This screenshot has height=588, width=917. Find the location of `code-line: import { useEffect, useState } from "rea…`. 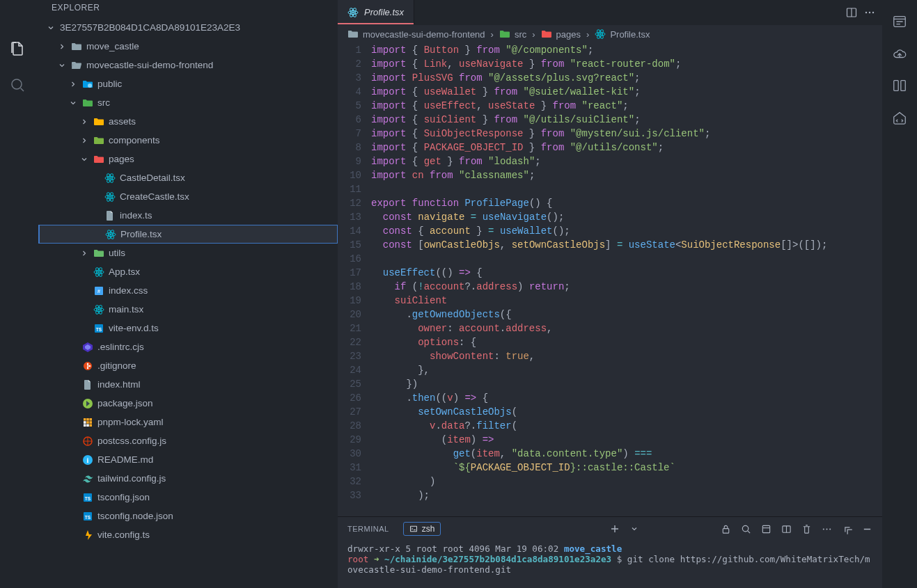

code-line: import { useEffect, useState } from "rea… is located at coordinates (627, 106).